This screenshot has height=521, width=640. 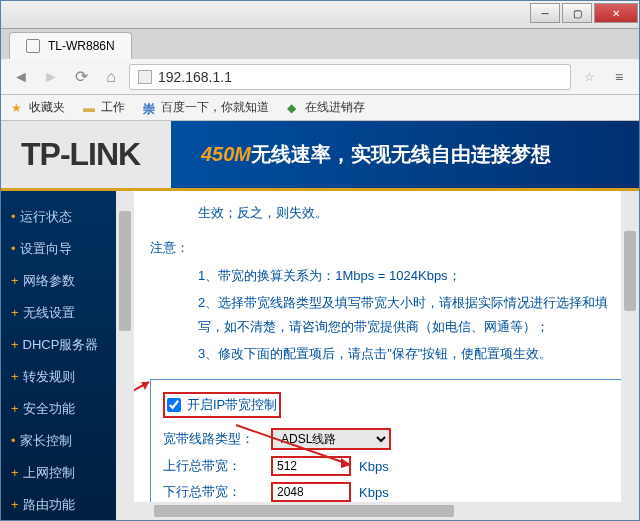 I want to click on note-label: 注意：, so click(x=386, y=248).